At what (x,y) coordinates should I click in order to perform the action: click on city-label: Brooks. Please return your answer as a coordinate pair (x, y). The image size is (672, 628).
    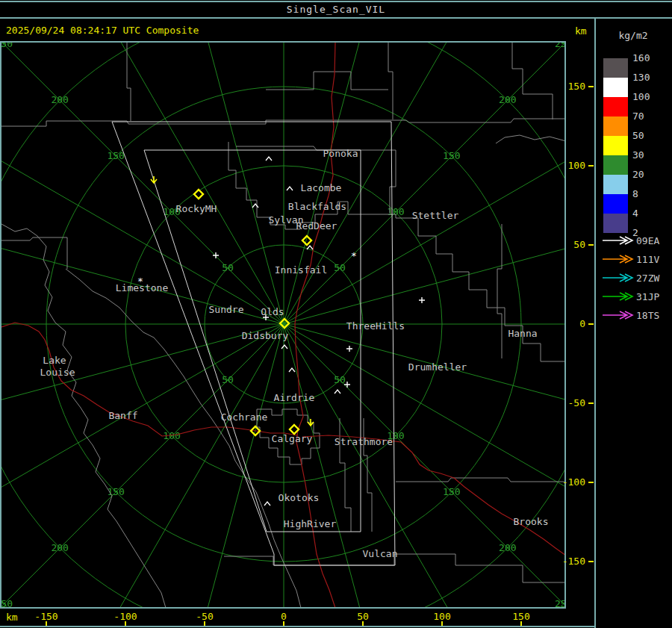
    Looking at the image, I should click on (532, 521).